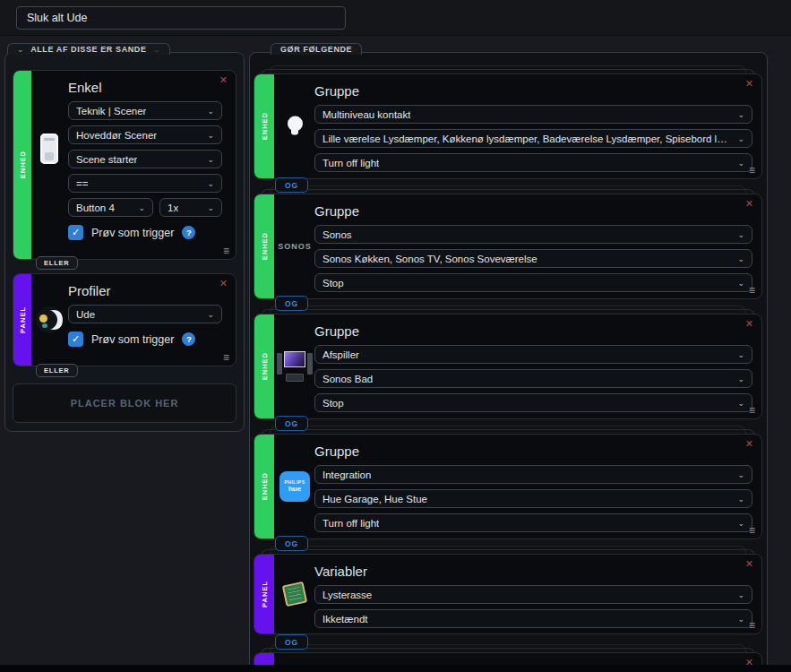 The height and width of the screenshot is (672, 791). What do you see at coordinates (508, 246) in the screenshot?
I see `action-block-gruppe-sonos: ENHED ✕ SONOS Gruppe Sonos ⌄ Sonos Køkke…` at bounding box center [508, 246].